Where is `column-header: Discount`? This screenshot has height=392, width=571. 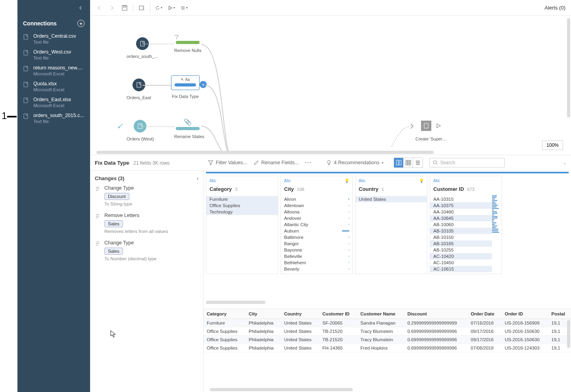
column-header: Discount is located at coordinates (436, 314).